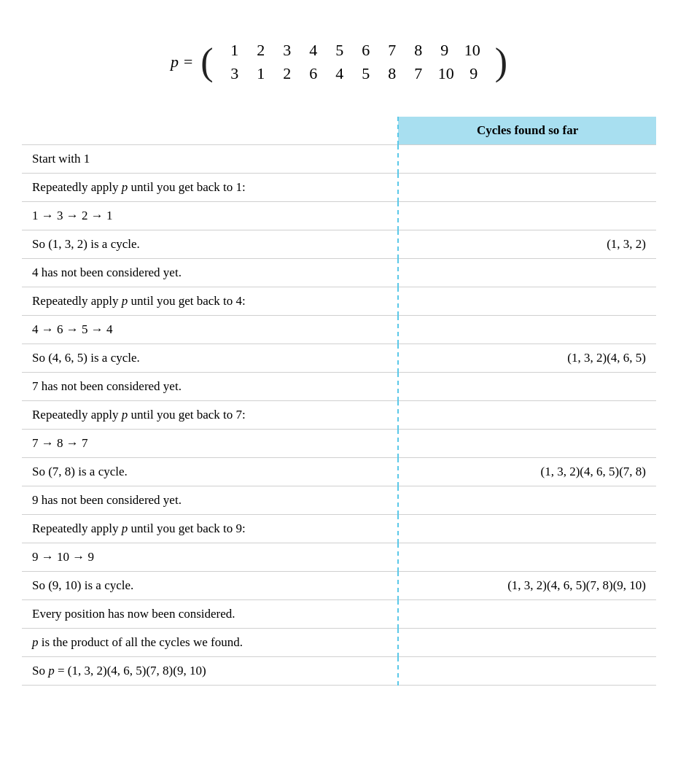 This screenshot has height=784, width=678. Describe the element at coordinates (527, 131) in the screenshot. I see `cycles-header: Cycles found so far` at that location.